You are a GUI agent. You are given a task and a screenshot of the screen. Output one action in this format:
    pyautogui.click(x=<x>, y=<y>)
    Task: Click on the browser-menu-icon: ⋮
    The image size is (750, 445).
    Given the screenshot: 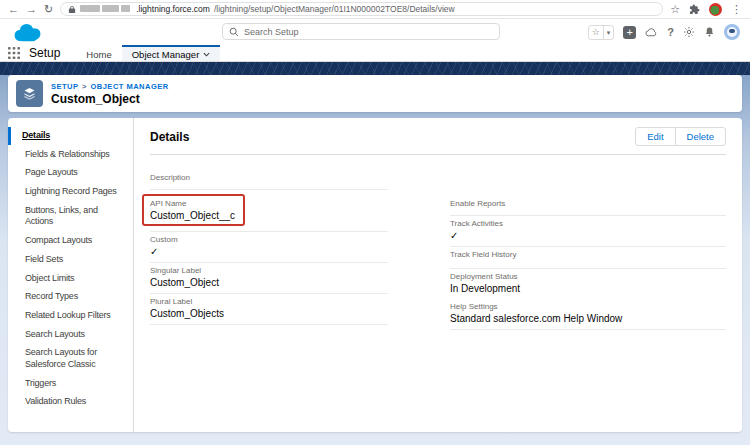 What is the action you would take?
    pyautogui.click(x=736, y=10)
    